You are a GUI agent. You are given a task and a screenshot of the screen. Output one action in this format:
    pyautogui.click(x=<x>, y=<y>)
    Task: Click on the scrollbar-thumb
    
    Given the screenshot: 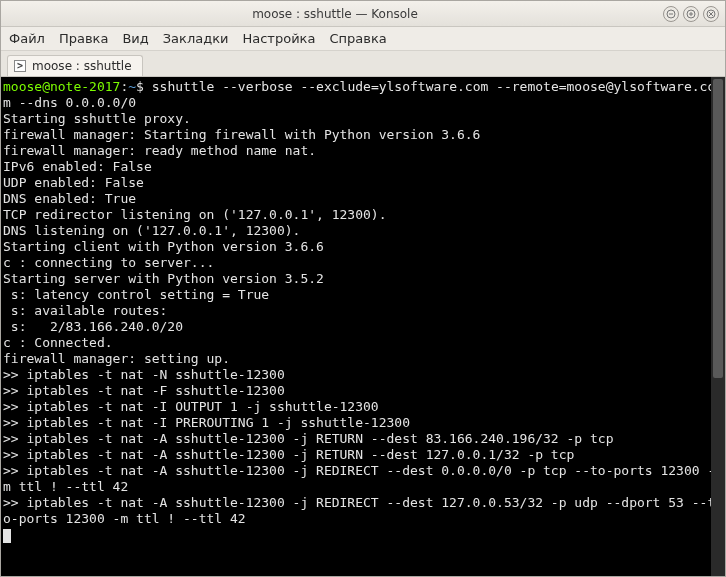 What is the action you would take?
    pyautogui.click(x=718, y=228)
    